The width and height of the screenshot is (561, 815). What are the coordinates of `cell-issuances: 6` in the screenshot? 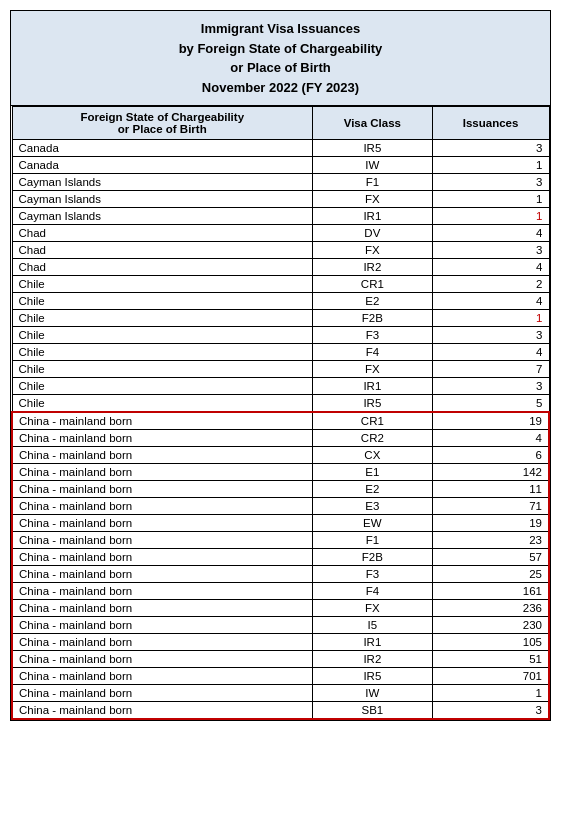 It's located at (490, 456).